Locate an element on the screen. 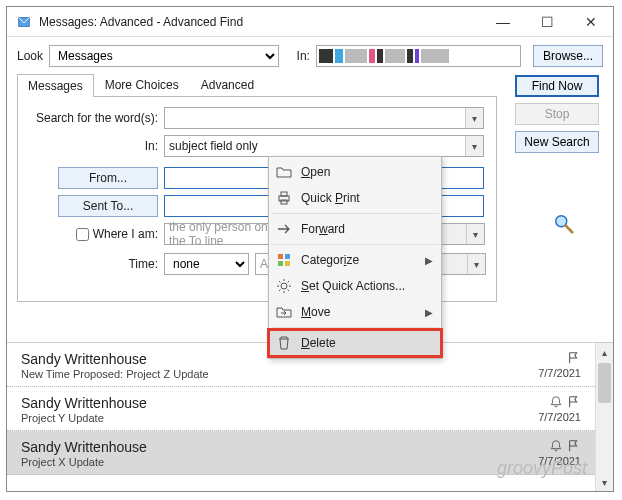 The height and width of the screenshot is (500, 622). result-subject: Project Y Update is located at coordinates (280, 418).